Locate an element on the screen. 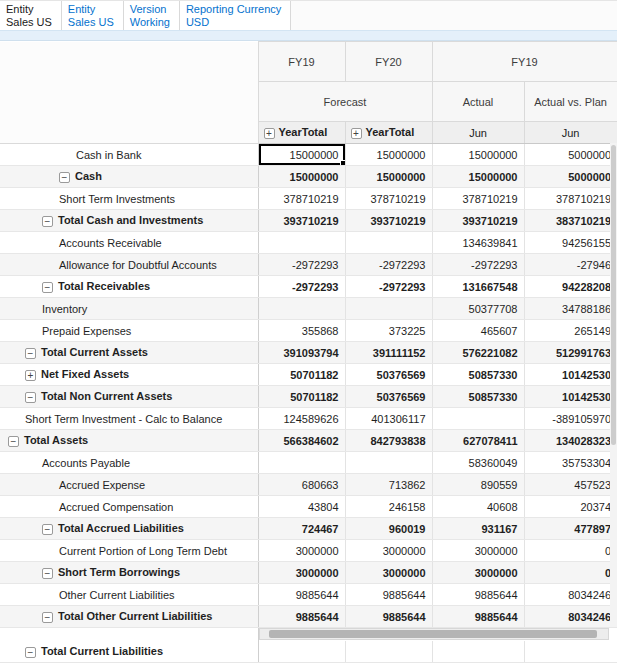 Image resolution: width=617 pixels, height=671 pixels. pov-member-value: Sales US is located at coordinates (91, 22).